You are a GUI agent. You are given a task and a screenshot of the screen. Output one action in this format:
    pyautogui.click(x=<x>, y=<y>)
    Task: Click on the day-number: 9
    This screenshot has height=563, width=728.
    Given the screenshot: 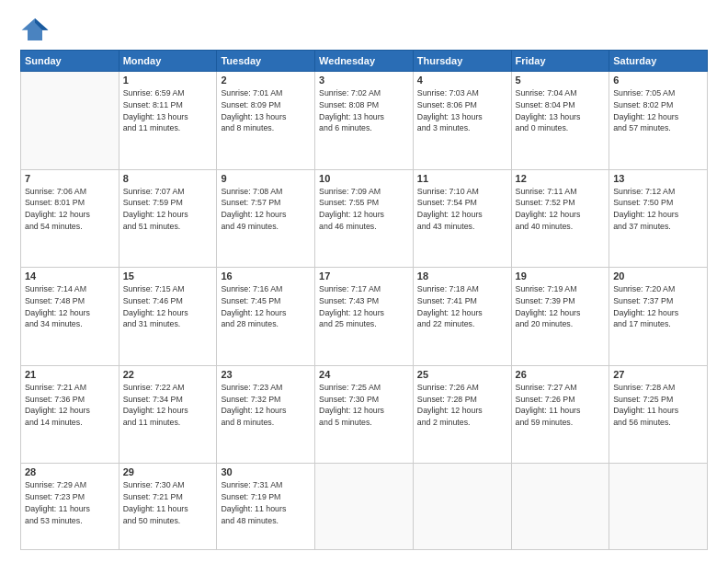 What is the action you would take?
    pyautogui.click(x=266, y=178)
    